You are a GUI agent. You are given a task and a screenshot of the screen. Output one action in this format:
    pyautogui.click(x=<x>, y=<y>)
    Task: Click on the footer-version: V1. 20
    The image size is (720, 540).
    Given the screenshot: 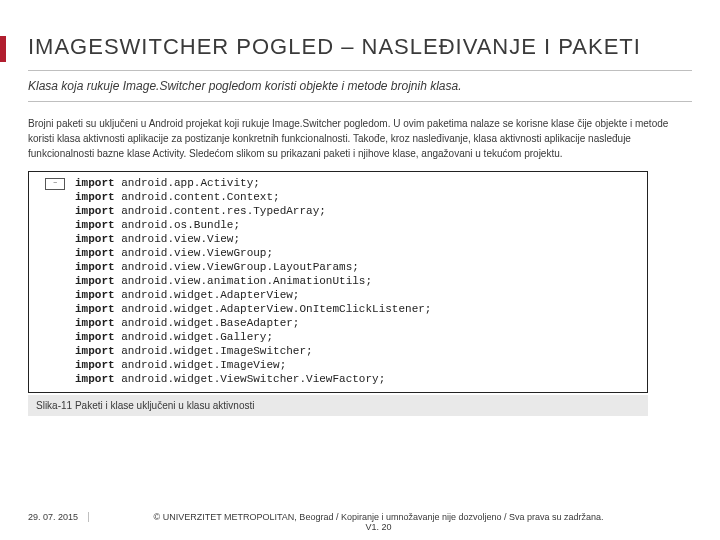 What is the action you would take?
    pyautogui.click(x=379, y=527)
    